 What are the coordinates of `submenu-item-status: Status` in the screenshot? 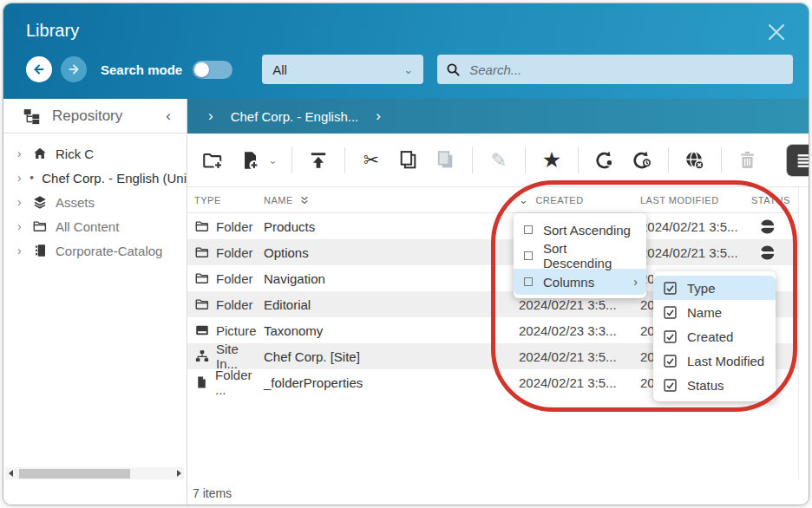 It's located at (715, 385).